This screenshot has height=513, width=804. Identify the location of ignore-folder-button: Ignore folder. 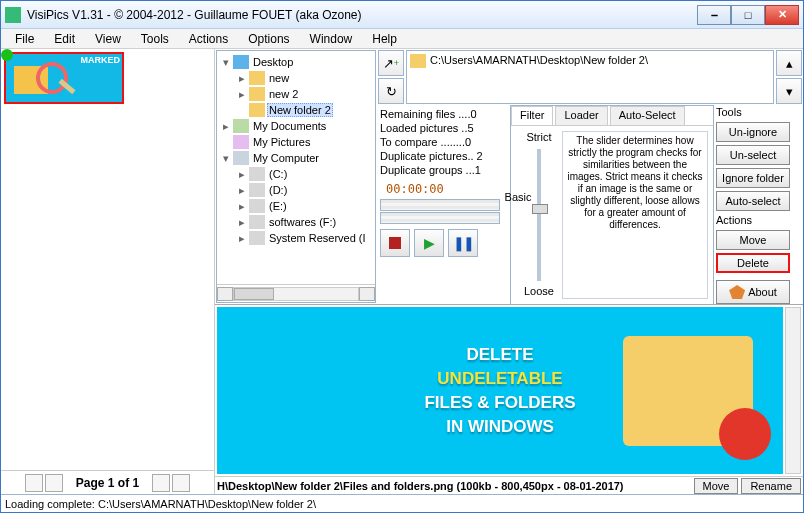
(753, 178).